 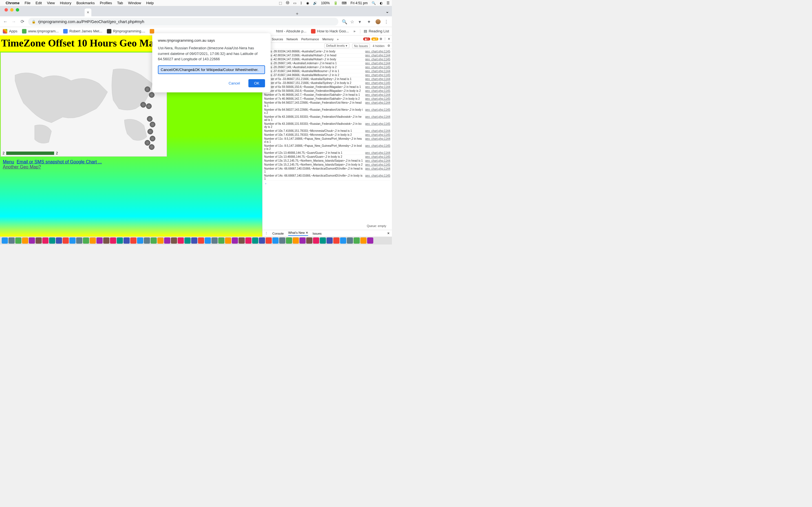 What do you see at coordinates (381, 39) in the screenshot?
I see `devtools-settings-icon: ⚙` at bounding box center [381, 39].